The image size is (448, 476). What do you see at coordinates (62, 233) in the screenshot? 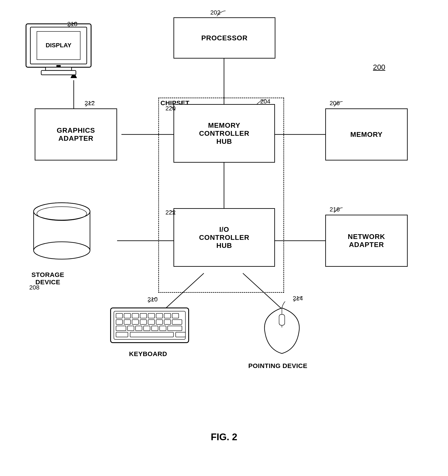
I see `storage-device-icon` at bounding box center [62, 233].